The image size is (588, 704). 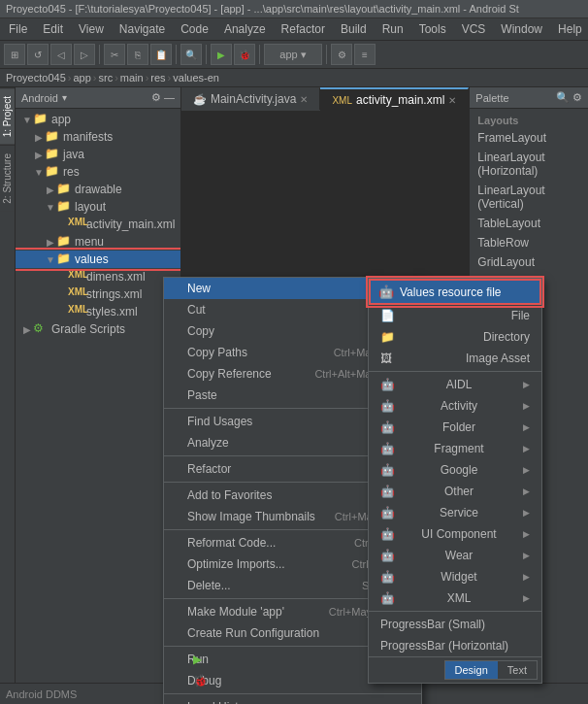 I want to click on palette-content: Layouts FrameLayout LinearLayout (Horizo…, so click(x=529, y=190).